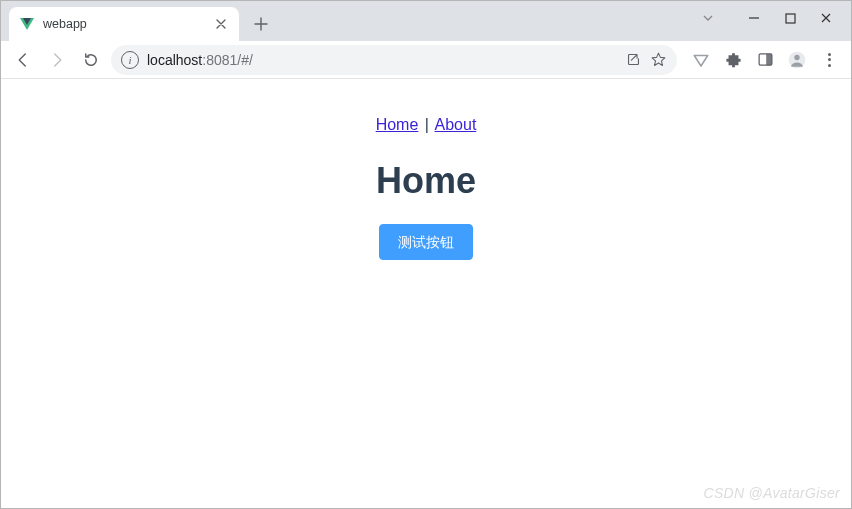  Describe the element at coordinates (754, 18) in the screenshot. I see `window-minimize-icon` at that location.